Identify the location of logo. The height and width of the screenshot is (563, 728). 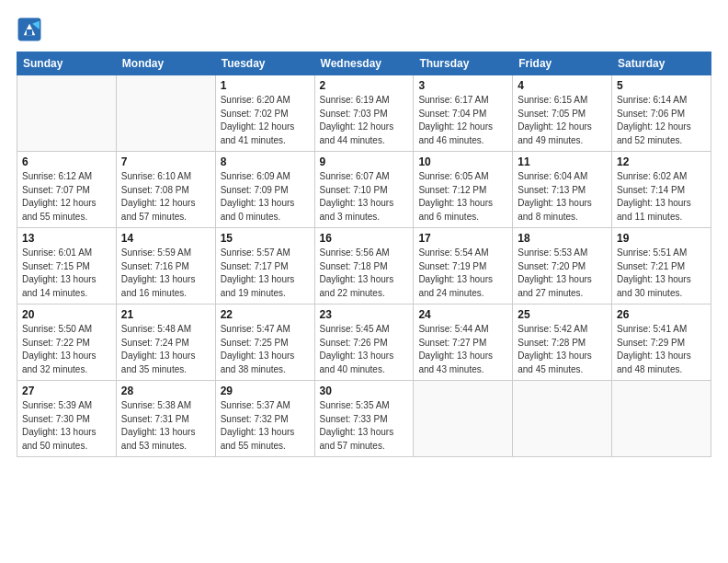
(31, 29).